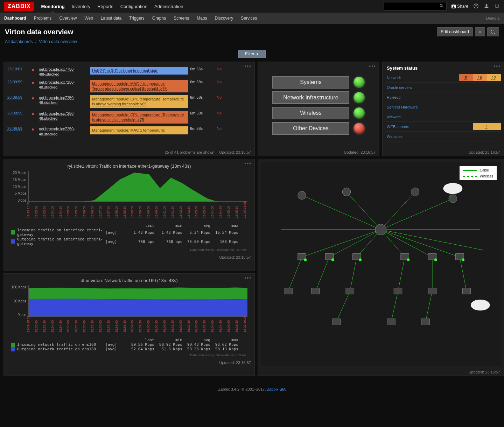 This screenshot has width=504, height=427. Describe the element at coordinates (422, 107) in the screenshot. I see `sysstat-name: Servers Hardware` at that location.